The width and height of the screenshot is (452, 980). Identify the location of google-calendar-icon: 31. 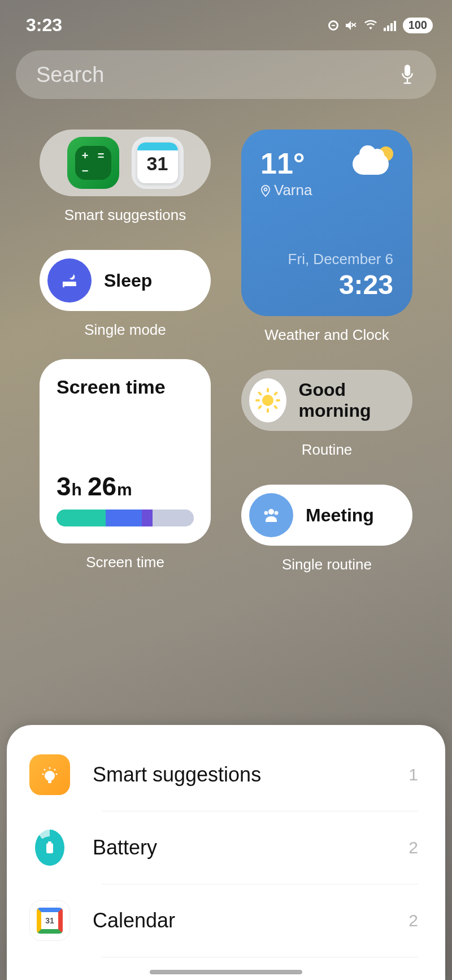
(50, 921).